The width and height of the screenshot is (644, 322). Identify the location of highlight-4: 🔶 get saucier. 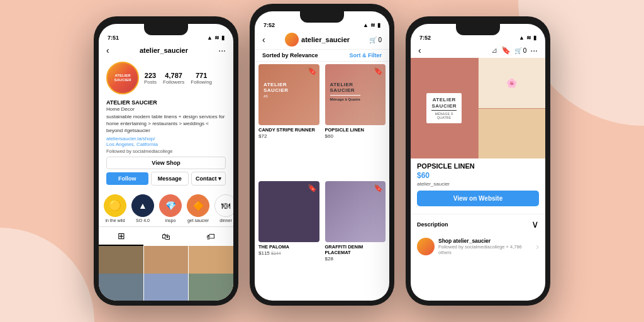
(198, 209).